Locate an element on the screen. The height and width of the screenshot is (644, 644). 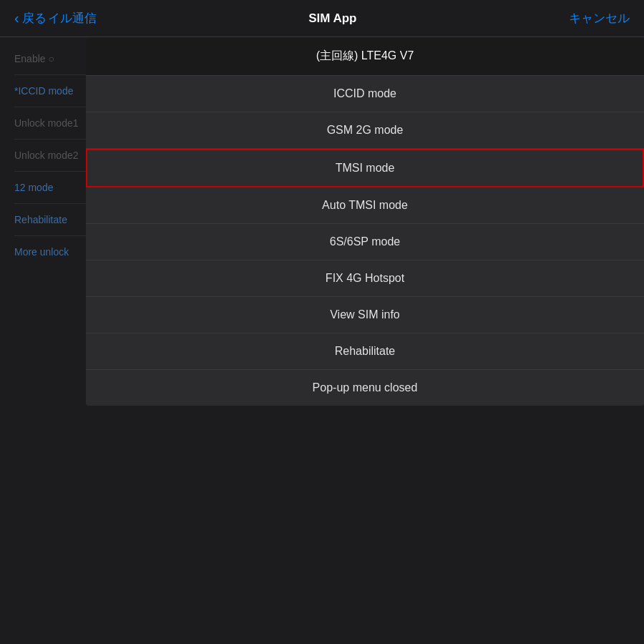
bg-list-item: 12 mode is located at coordinates (50, 187).